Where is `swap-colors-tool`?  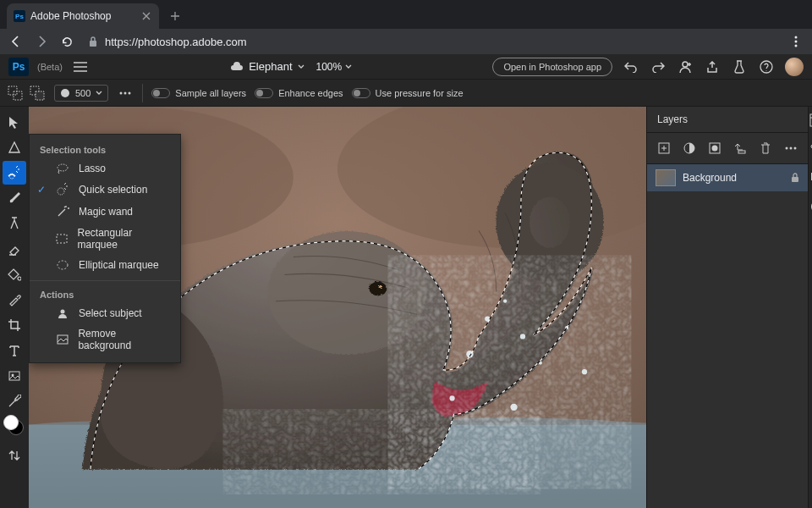 swap-colors-tool is located at coordinates (14, 456).